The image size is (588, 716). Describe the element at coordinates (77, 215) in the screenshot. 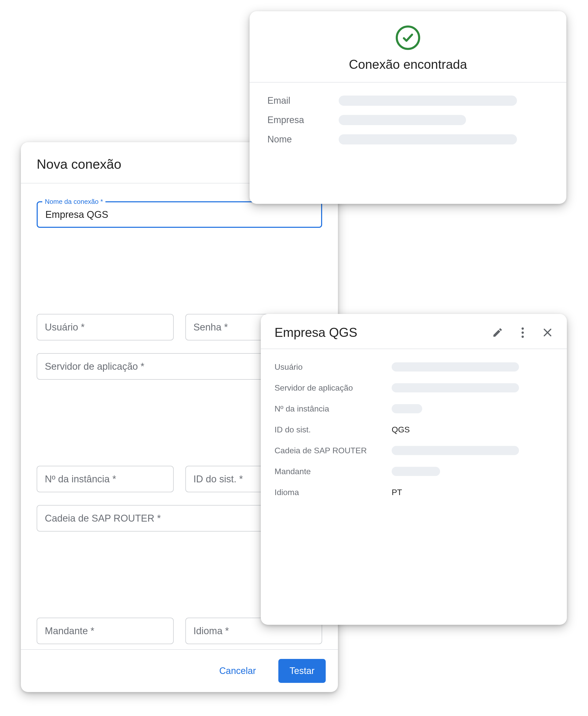

I see `connection-name-value: Empresa QGS` at that location.